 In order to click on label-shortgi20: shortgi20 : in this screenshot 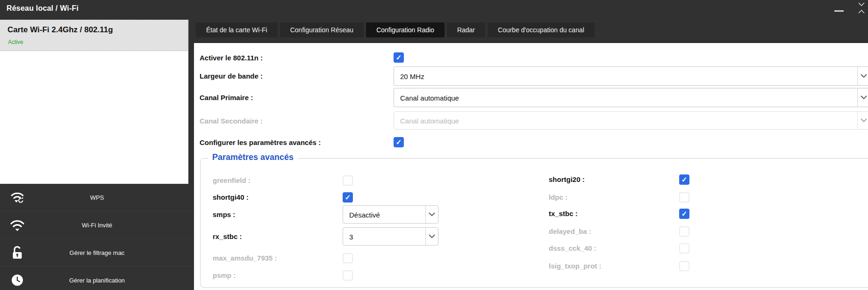, I will do `click(567, 180)`.